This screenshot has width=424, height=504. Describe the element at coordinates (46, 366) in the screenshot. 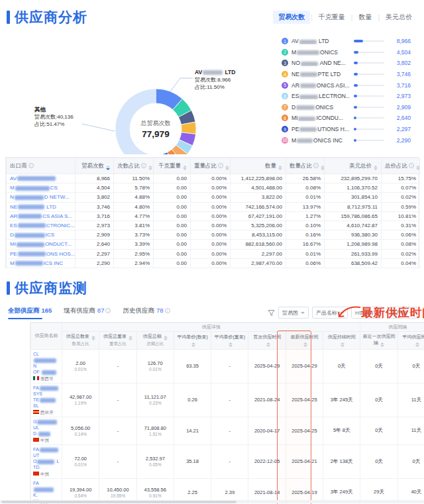

I see `supplier-name-cell: CLNOF 墨西哥` at that location.